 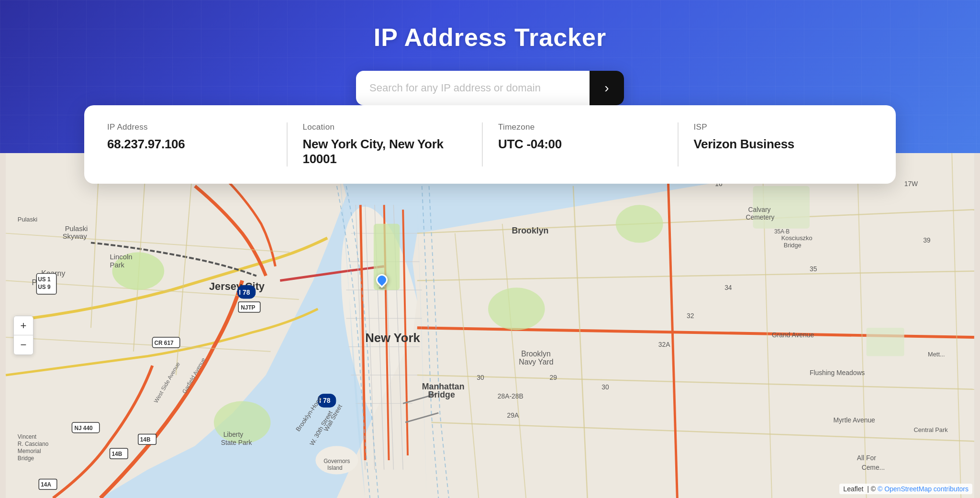 What do you see at coordinates (385, 152) in the screenshot?
I see `location-value: New York City, New York 10001` at bounding box center [385, 152].